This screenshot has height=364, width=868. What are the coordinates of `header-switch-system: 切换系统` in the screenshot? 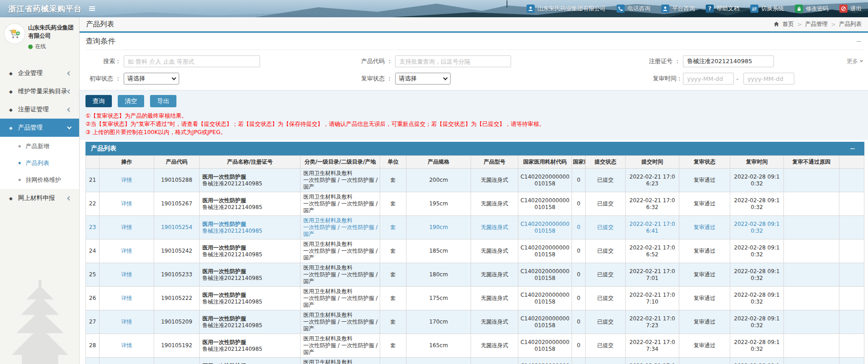 It's located at (767, 9).